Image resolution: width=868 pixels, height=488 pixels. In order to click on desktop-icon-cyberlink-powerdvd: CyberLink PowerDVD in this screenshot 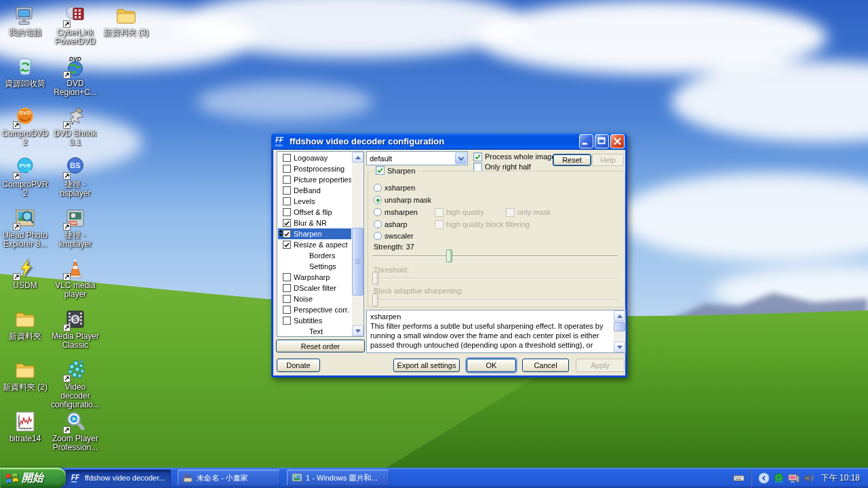, I will do `click(75, 25)`.